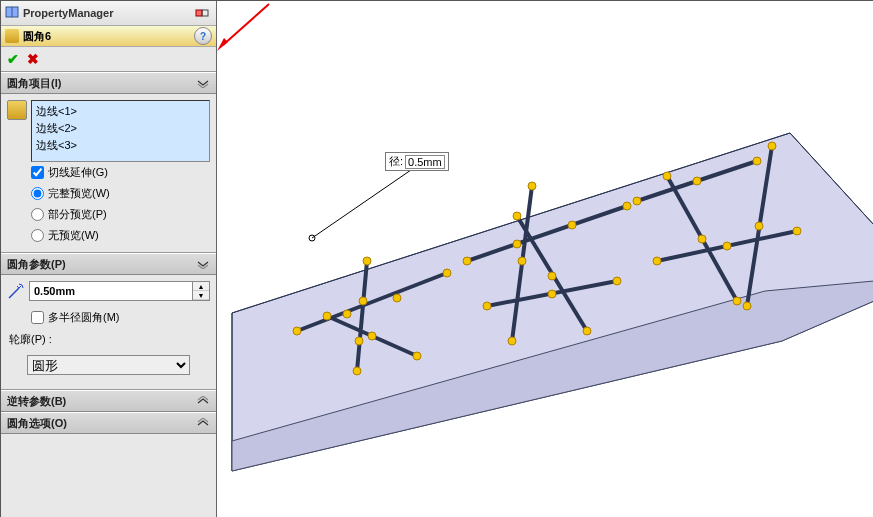 Image resolution: width=873 pixels, height=517 pixels. What do you see at coordinates (108, 214) in the screenshot?
I see `partial-preview-radio: 部分预览(P)` at bounding box center [108, 214].